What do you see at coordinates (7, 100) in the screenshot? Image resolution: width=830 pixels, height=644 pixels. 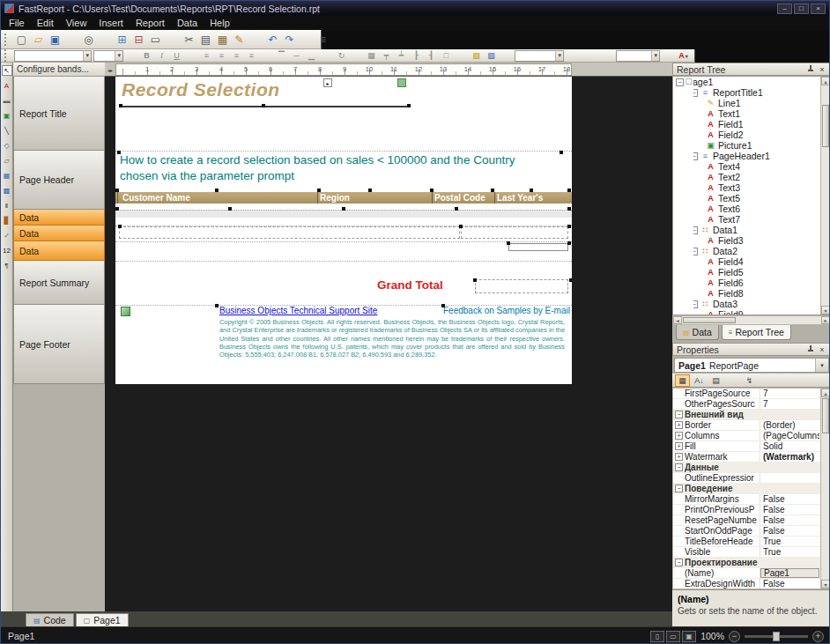 I see `band-tool: ▬` at bounding box center [7, 100].